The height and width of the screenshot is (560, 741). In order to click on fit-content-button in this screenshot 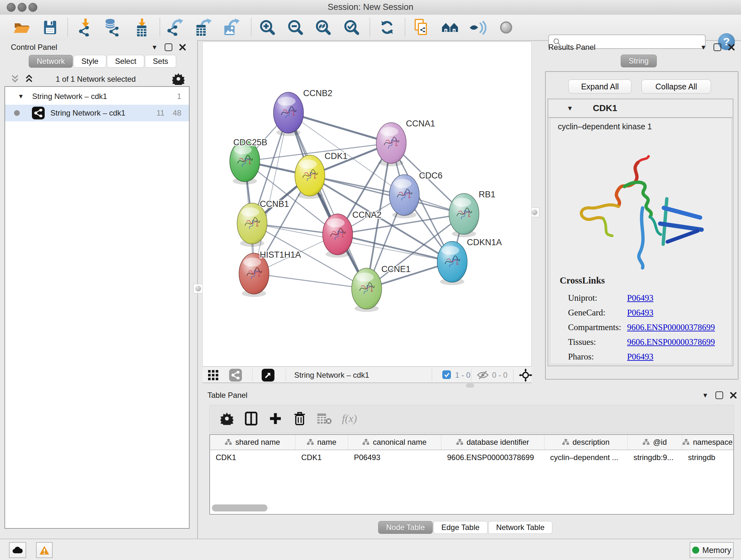, I will do `click(526, 375)`.